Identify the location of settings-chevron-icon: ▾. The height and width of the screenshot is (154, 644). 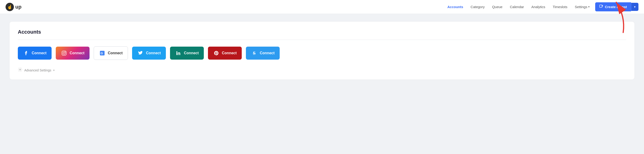
(589, 7).